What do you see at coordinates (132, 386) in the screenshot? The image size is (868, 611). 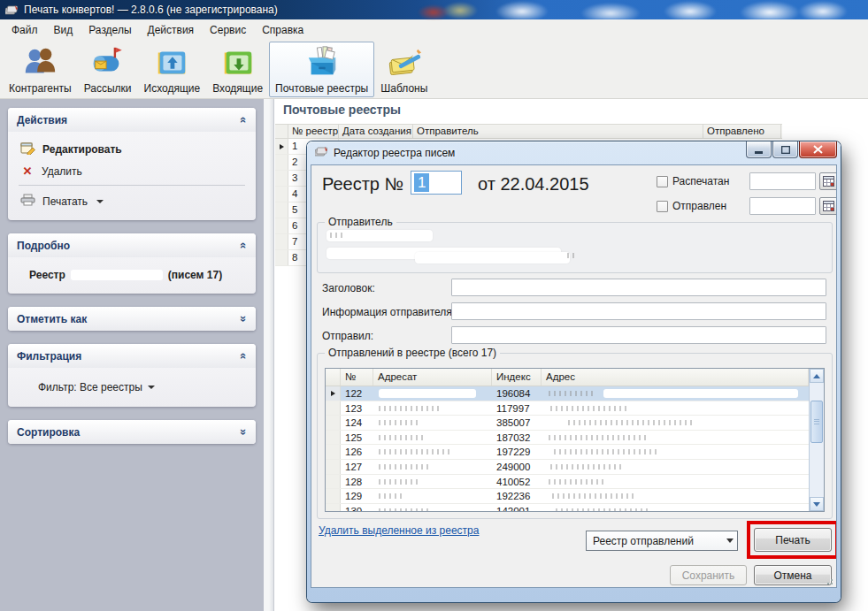 I see `filter-dropdown: Фильтр: Все реестры` at bounding box center [132, 386].